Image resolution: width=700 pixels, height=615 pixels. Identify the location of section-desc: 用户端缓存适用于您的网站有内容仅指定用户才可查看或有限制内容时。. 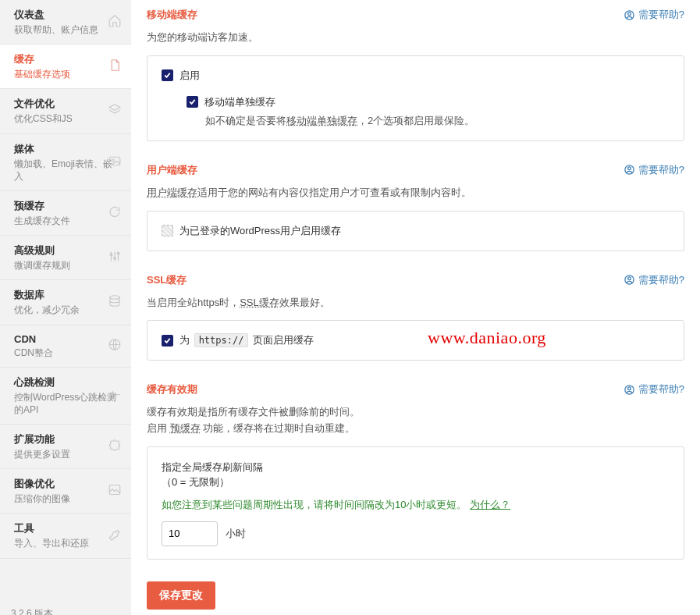
(415, 194).